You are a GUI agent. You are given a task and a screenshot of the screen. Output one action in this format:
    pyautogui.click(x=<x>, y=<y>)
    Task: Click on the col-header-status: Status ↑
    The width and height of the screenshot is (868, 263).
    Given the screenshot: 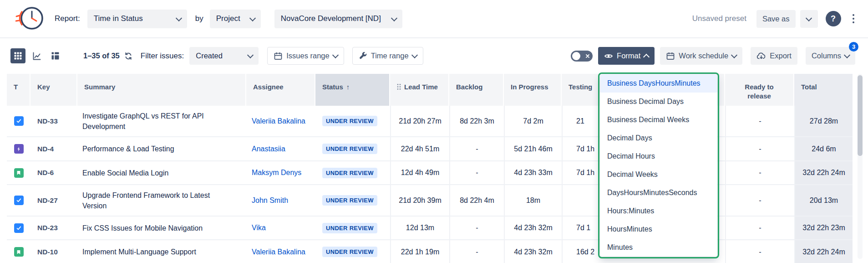 What is the action you would take?
    pyautogui.click(x=353, y=90)
    